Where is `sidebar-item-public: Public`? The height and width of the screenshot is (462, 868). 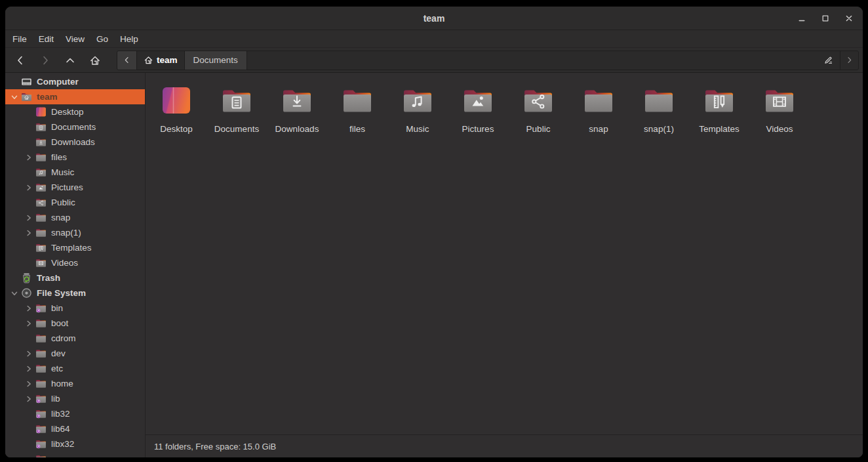
sidebar-item-public: Public is located at coordinates (75, 202).